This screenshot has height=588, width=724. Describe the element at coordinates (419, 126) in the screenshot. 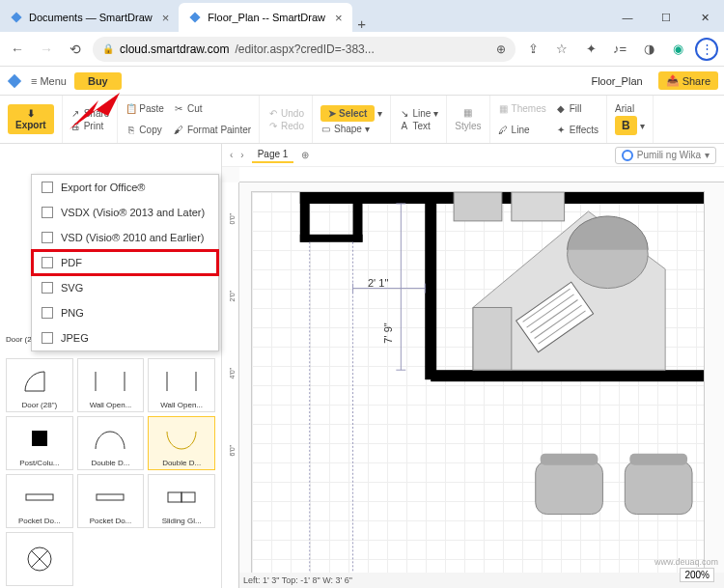

I see `text-tool: AText` at that location.